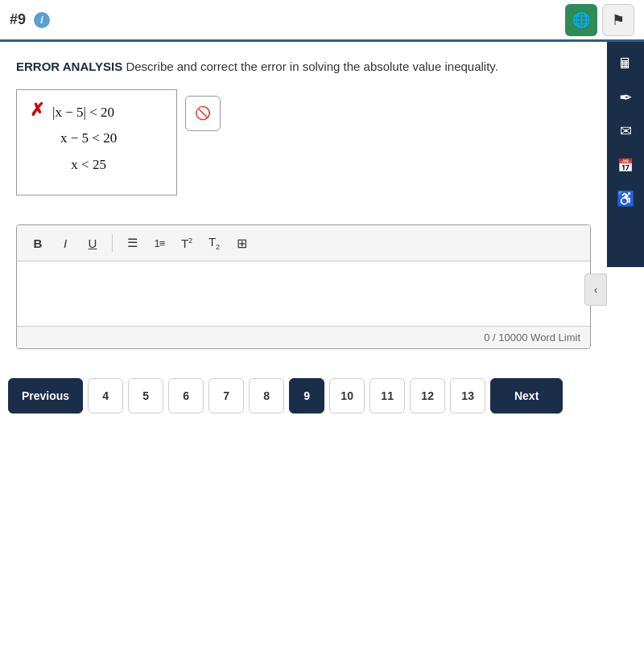  I want to click on subscript-icon: T2, so click(214, 243).